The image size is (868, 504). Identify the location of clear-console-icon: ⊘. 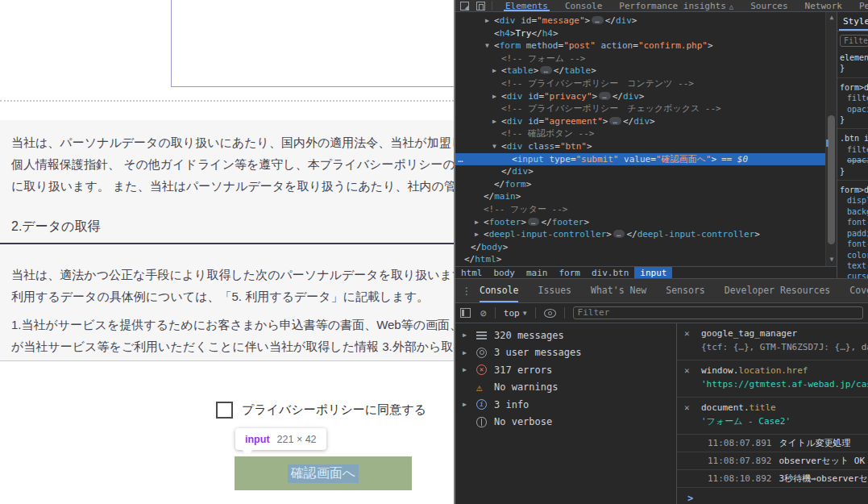
(484, 313).